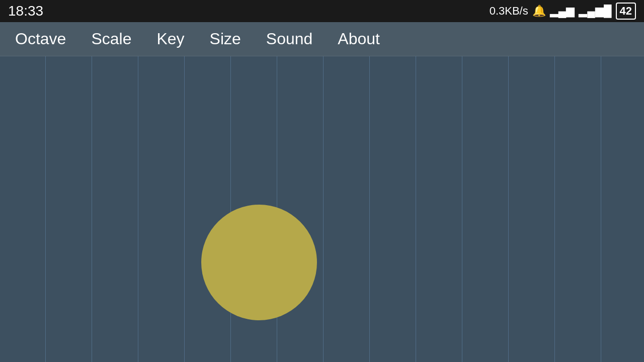 The width and height of the screenshot is (644, 362). I want to click on status-bar: 18:33 0.3KB/s 🔔 ▂▄▆ ▂▄▆█ 42, so click(322, 11).